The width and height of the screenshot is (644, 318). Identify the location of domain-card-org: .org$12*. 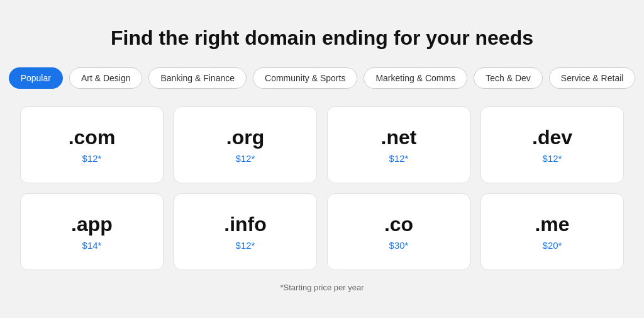
(245, 145).